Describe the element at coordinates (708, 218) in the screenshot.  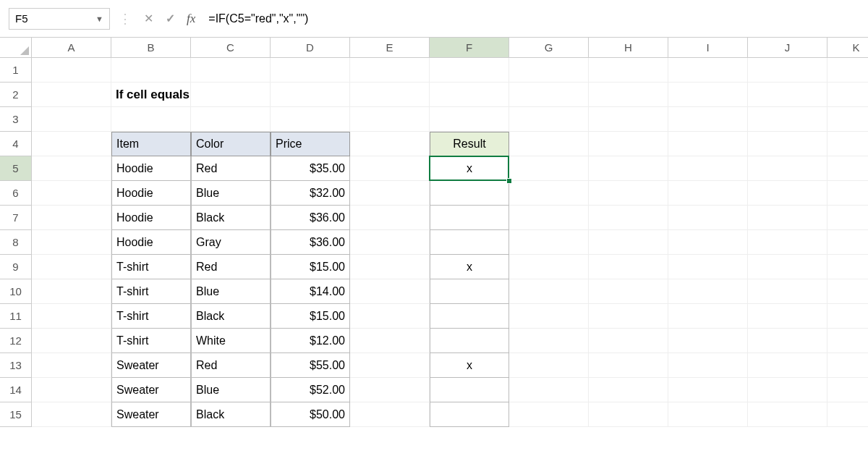
I see `cell-I7` at that location.